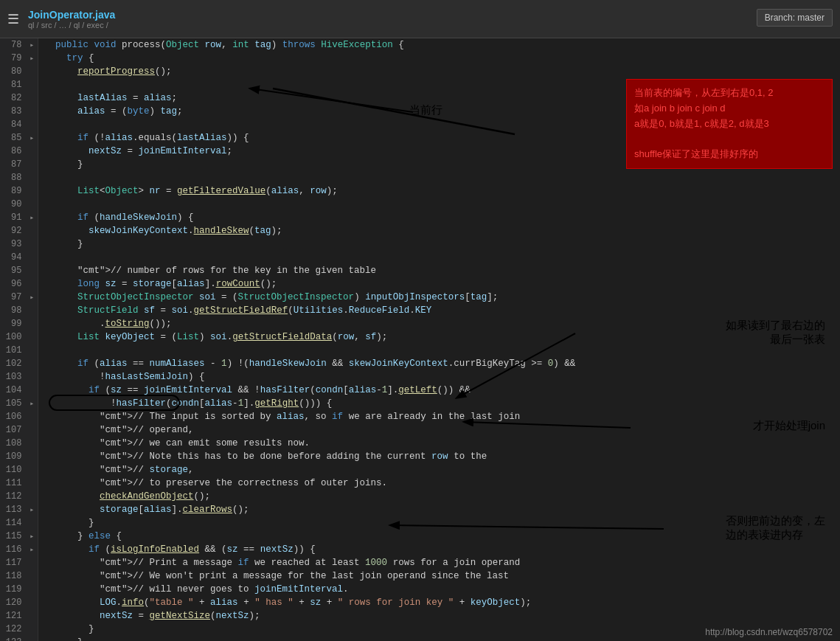  Describe the element at coordinates (13, 364) in the screenshot. I see `line-number: 102` at that location.